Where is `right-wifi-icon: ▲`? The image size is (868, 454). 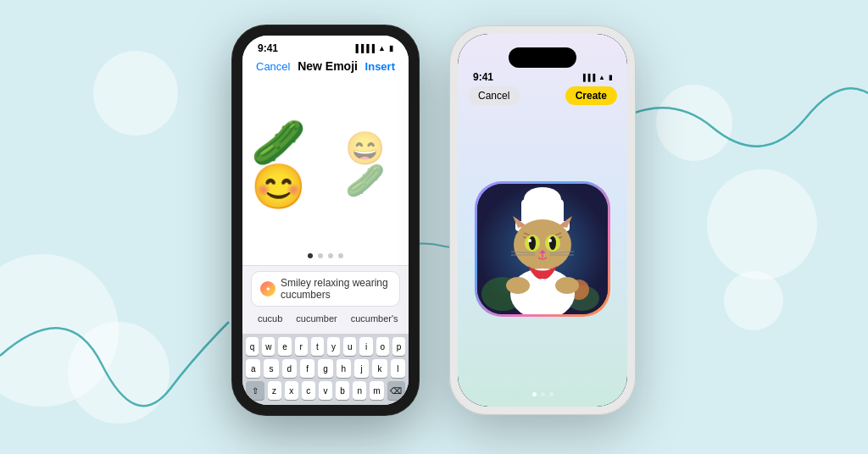 right-wifi-icon: ▲ is located at coordinates (602, 78).